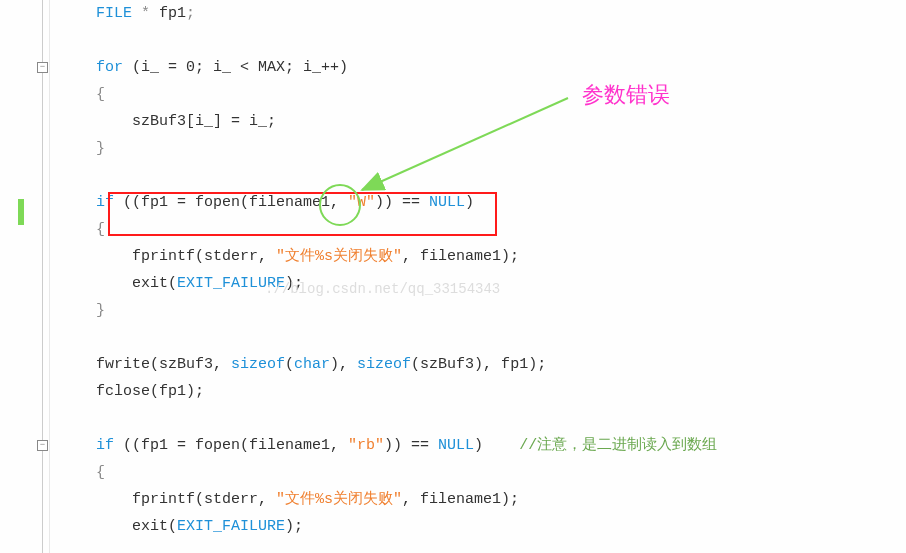  I want to click on gutter, so click(25, 276).